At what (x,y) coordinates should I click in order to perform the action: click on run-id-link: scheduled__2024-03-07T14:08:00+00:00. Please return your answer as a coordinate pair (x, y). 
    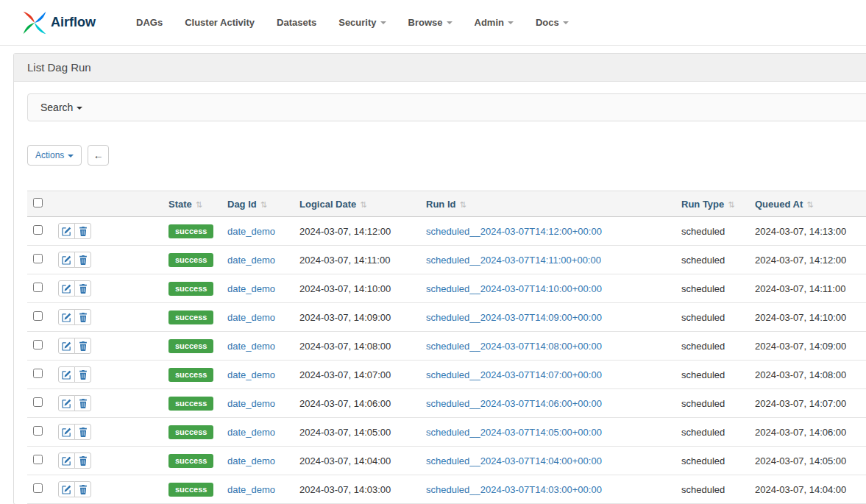
    Looking at the image, I should click on (514, 346).